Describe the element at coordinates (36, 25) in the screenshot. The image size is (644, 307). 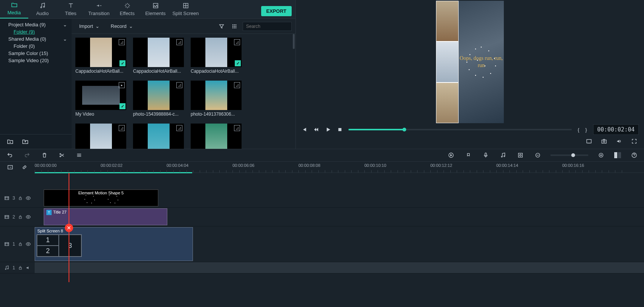
I see `tree-project-media: Project Media (9)⌄` at that location.